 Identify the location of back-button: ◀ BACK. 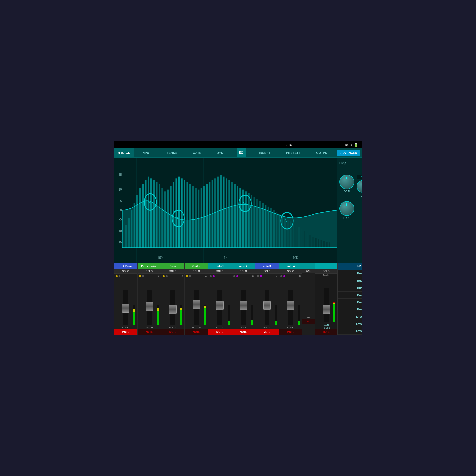
(124, 153).